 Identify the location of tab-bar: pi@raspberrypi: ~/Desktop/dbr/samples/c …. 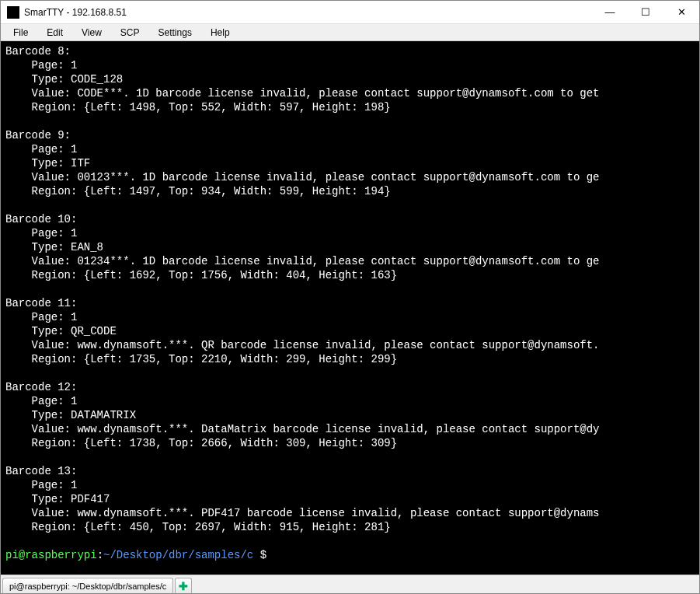
(350, 584).